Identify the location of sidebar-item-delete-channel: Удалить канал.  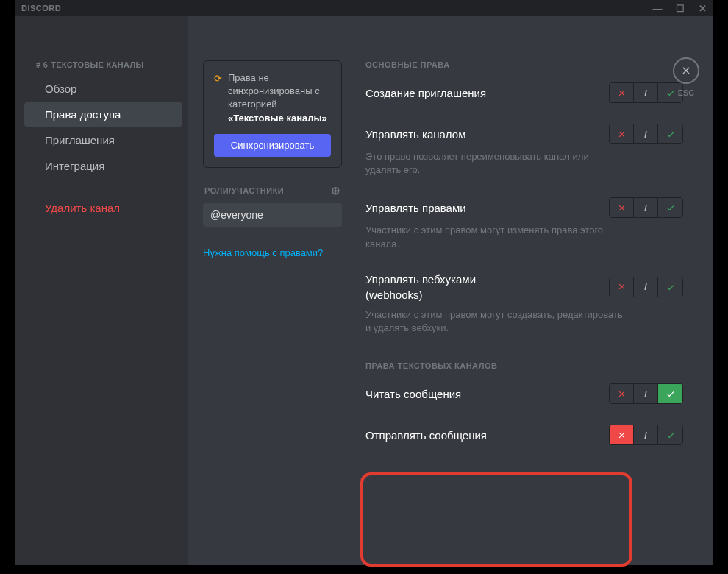
(103, 208).